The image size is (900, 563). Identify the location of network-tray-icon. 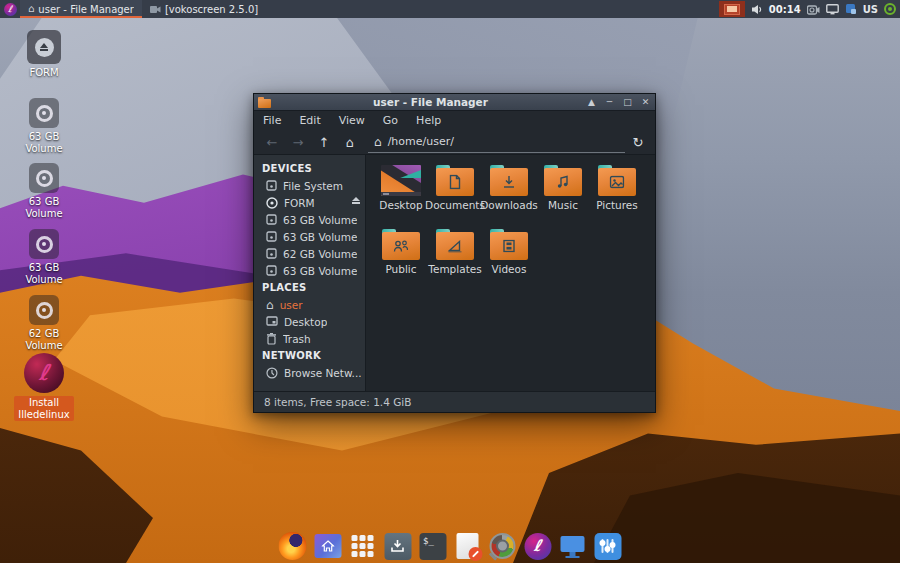
(851, 9).